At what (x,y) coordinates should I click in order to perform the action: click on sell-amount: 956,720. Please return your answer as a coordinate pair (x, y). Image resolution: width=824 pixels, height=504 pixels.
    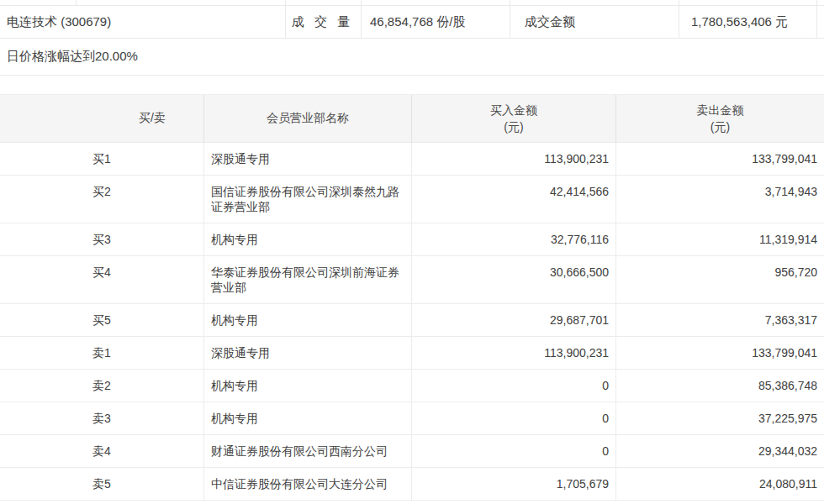
    Looking at the image, I should click on (720, 280).